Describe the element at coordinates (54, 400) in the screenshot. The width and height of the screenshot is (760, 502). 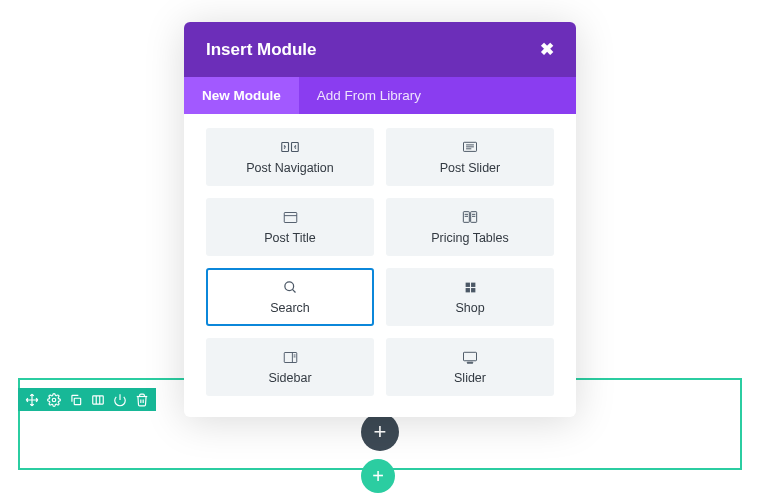
I see `toolbar-gear-icon` at that location.